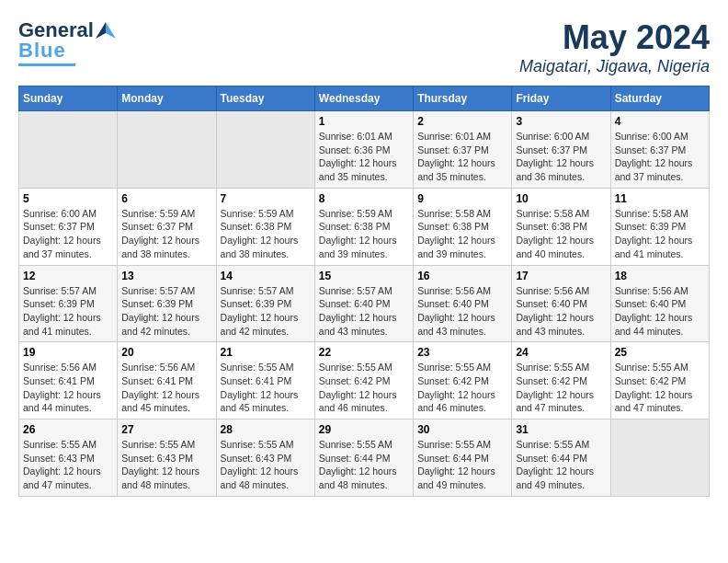 Image resolution: width=728 pixels, height=563 pixels. I want to click on day-info: Sunrise: 5:59 AMSunset: 6:37 PMDaylight:…, so click(166, 234).